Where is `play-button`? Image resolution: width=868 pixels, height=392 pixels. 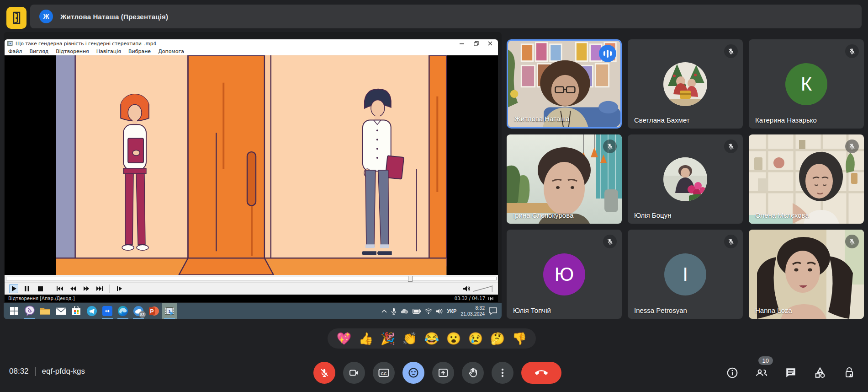 play-button is located at coordinates (14, 289).